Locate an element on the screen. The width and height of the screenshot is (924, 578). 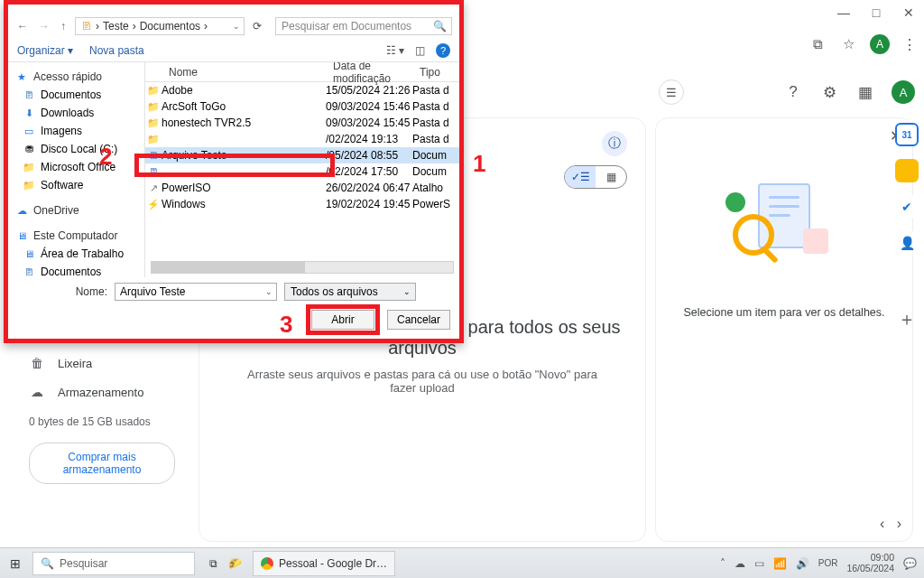
tray-volume-icon: 🔊 is located at coordinates (803, 564).